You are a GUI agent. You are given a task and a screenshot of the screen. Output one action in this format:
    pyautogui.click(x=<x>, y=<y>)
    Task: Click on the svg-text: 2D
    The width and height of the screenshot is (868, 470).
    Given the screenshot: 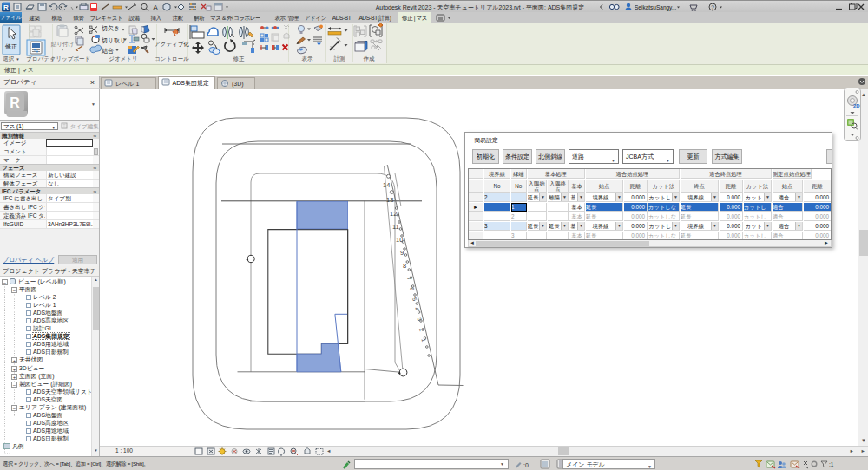 What is the action you would take?
    pyautogui.click(x=857, y=106)
    